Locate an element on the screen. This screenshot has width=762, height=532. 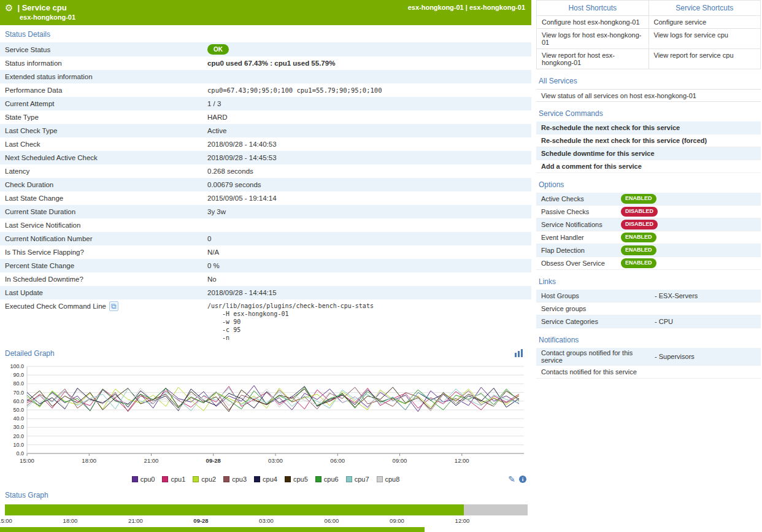
status-row-label: Extended status information is located at coordinates (102, 77).